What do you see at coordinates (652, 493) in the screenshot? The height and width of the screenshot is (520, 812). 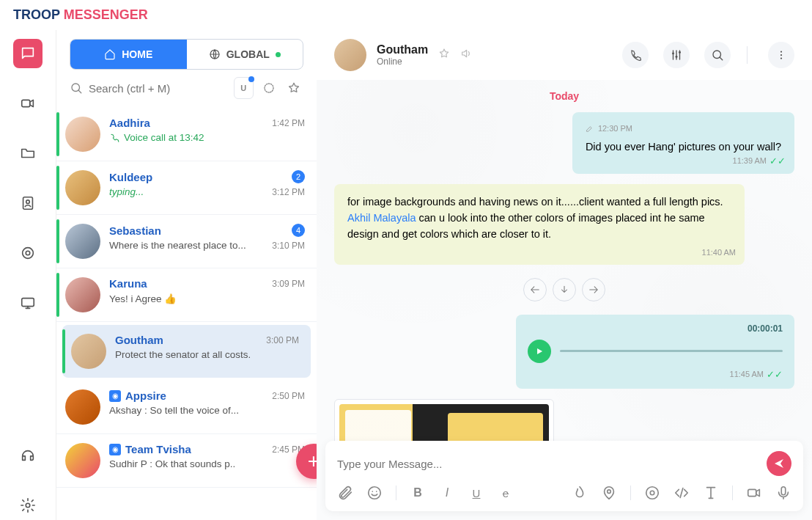 I see `record-icon` at bounding box center [652, 493].